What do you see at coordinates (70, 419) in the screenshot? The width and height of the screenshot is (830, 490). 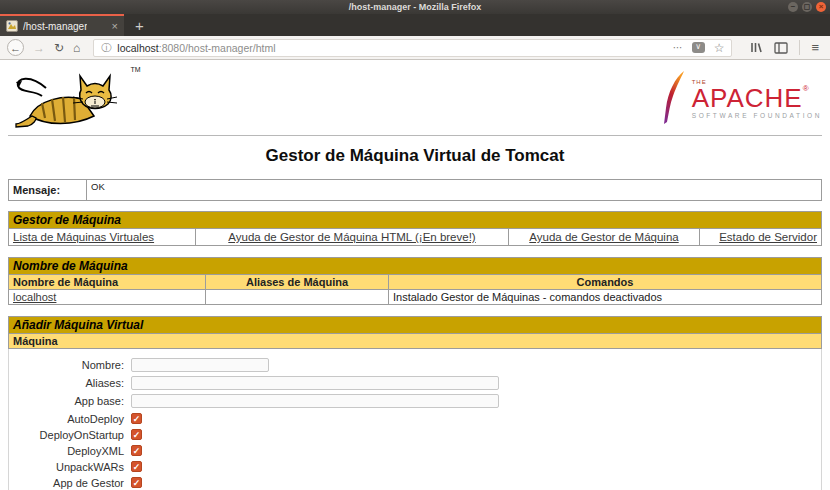 I see `autodeploy-label: AutoDeploy` at bounding box center [70, 419].